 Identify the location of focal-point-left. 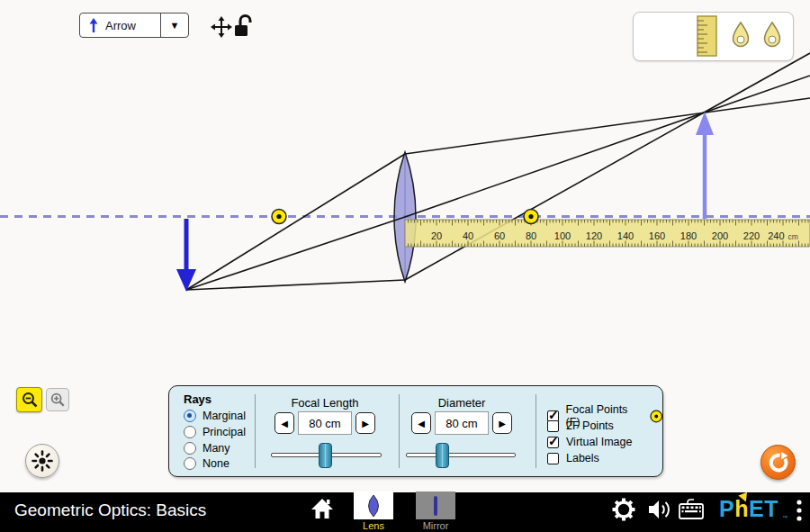
(279, 217).